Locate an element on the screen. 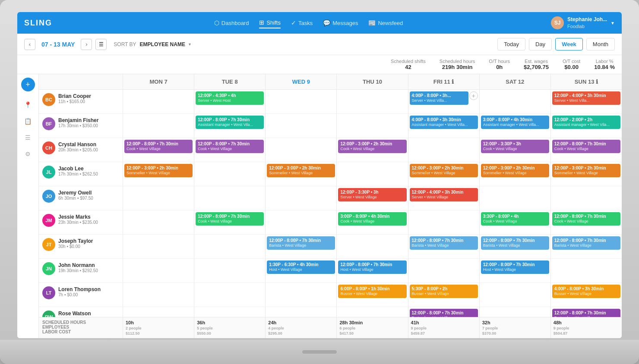 The image size is (639, 364). cell-jeremy-fri: 12:00P - 4:00P • 3h 30min Server • West … is located at coordinates (444, 198).